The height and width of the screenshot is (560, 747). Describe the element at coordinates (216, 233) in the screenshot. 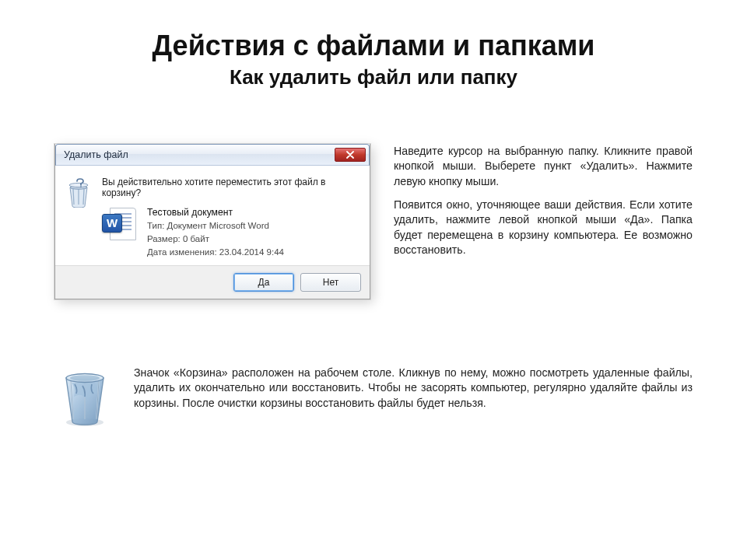

I see `file-metadata: Тестовый документ Тип: Документ Microsof…` at that location.